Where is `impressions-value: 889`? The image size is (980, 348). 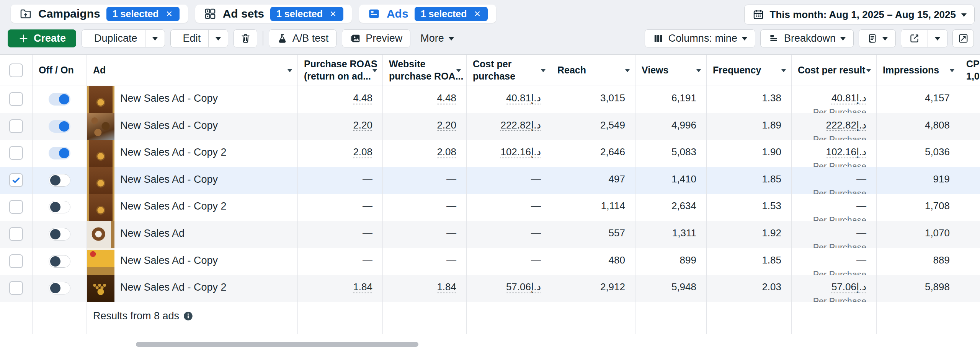
impressions-value: 889 is located at coordinates (942, 260).